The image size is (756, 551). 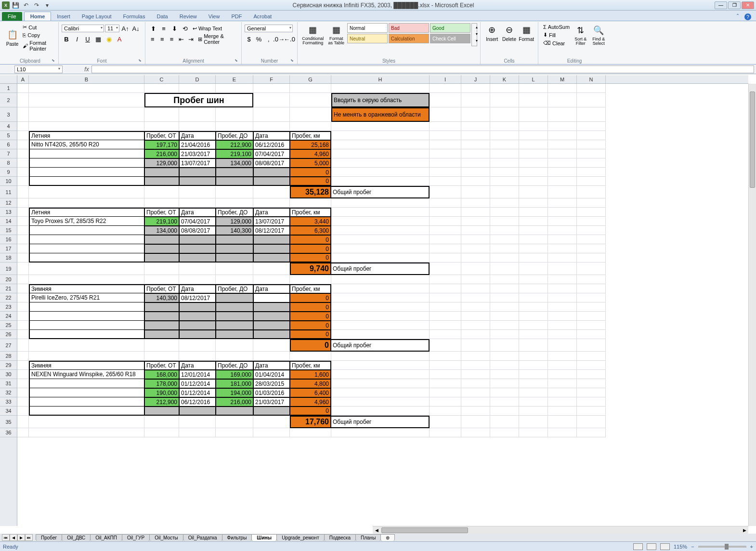 I want to click on cell-I17, so click(x=445, y=249).